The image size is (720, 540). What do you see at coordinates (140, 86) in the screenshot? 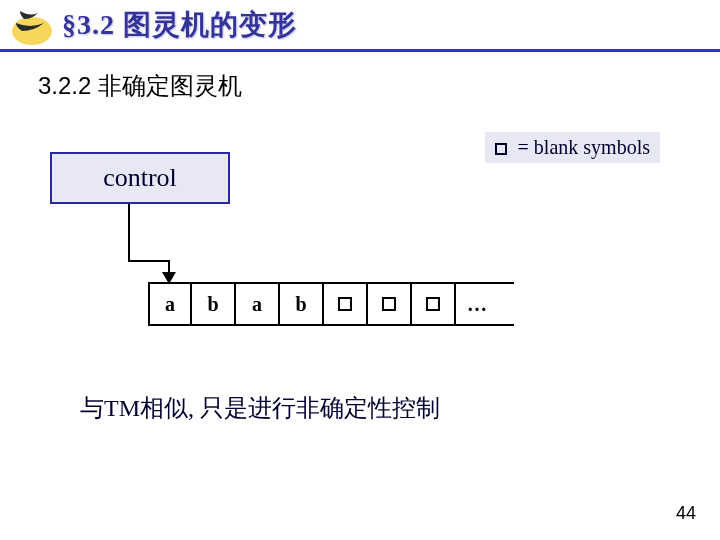
I see `section-heading: 3.2.2 非确定图灵机` at bounding box center [140, 86].